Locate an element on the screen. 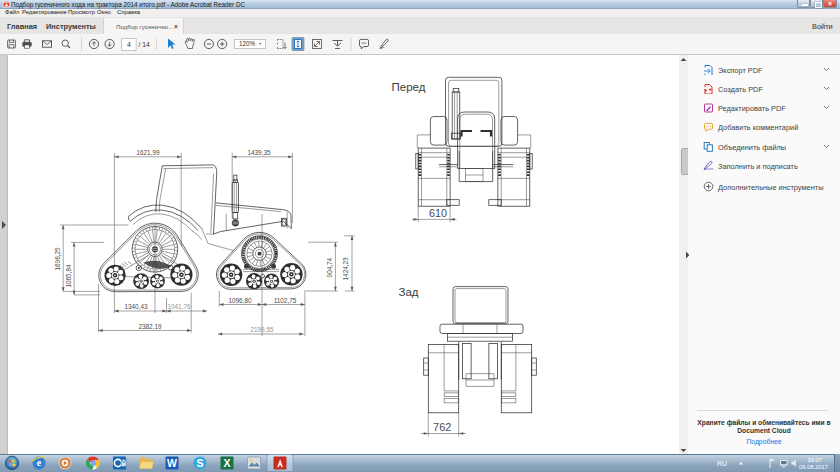 The image size is (840, 472). svg-text: 1102,75 is located at coordinates (286, 300).